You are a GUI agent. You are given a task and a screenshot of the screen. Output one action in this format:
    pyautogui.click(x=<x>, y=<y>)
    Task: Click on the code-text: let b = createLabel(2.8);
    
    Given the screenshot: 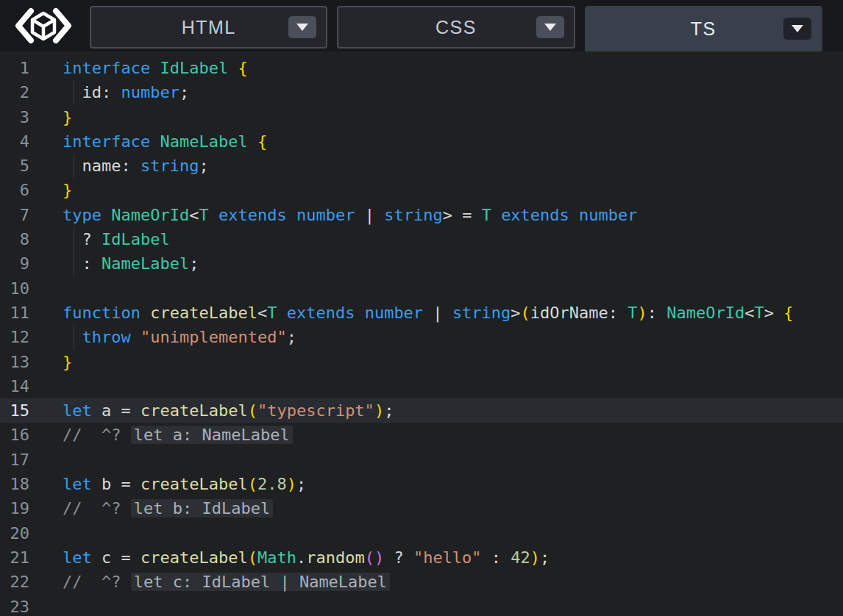 What is the action you would take?
    pyautogui.click(x=436, y=484)
    